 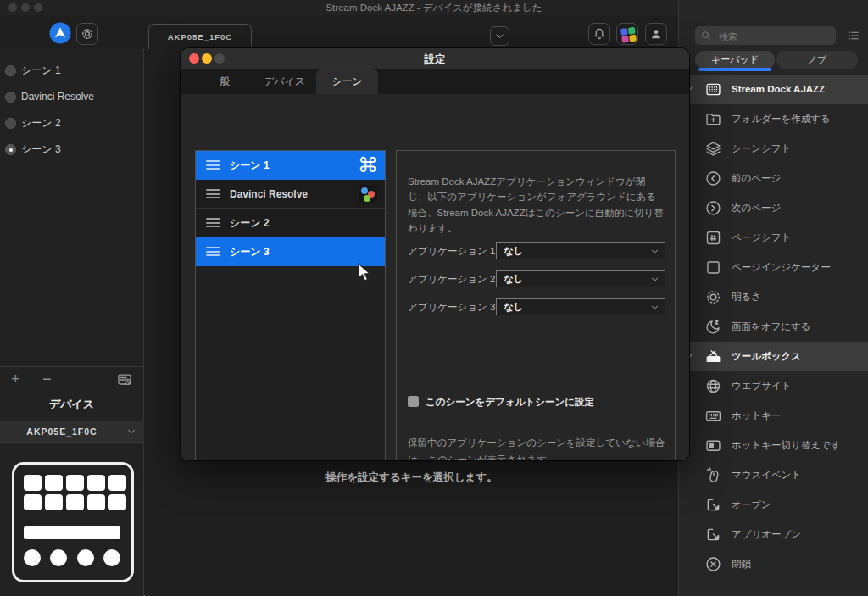 I want to click on action-row: ウエブサイト, so click(x=773, y=387).